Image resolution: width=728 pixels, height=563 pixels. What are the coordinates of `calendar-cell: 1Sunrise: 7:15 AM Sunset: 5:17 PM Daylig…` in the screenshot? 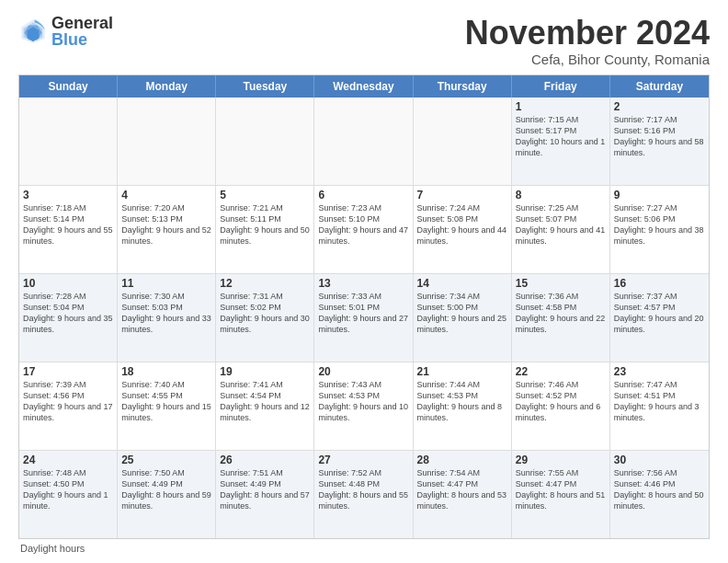 It's located at (561, 142).